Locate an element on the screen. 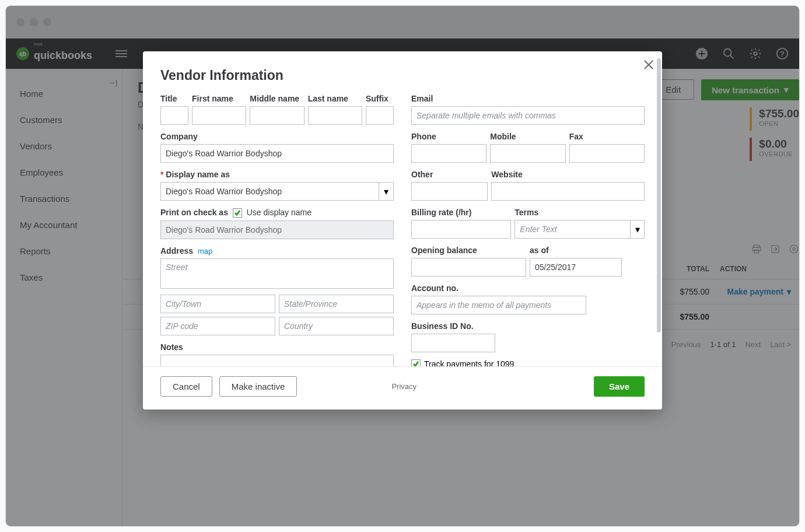 The width and height of the screenshot is (805, 532). billing-rate-input is located at coordinates (461, 229).